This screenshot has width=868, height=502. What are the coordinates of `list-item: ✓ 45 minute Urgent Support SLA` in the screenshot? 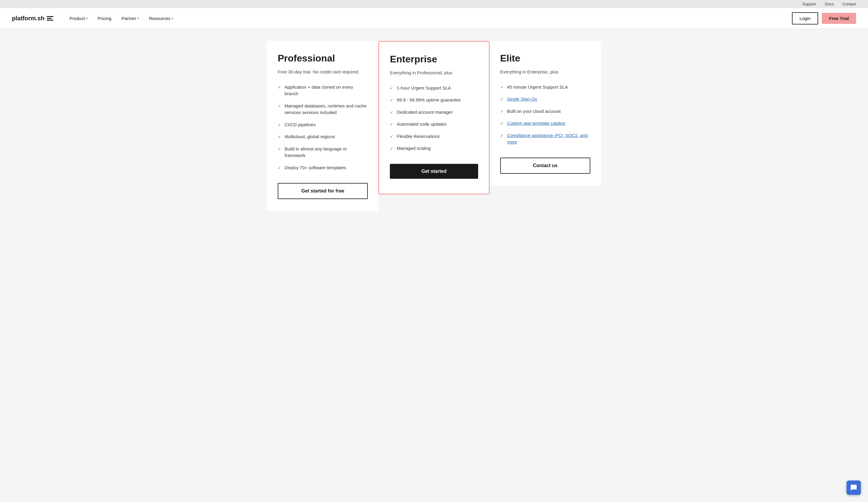 It's located at (545, 87).